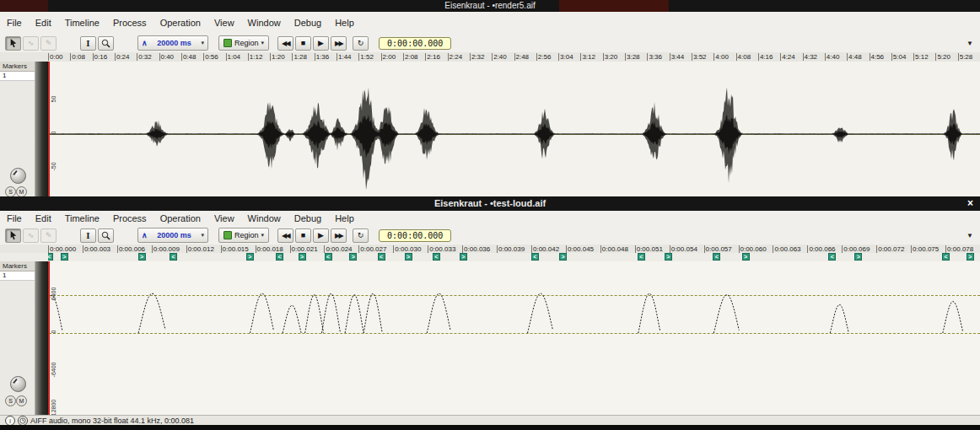 This screenshot has width=980, height=430. What do you see at coordinates (324, 44) in the screenshot?
I see `transport-controls: ◀◀ ■ ▶ ▶▶ ↻` at bounding box center [324, 44].